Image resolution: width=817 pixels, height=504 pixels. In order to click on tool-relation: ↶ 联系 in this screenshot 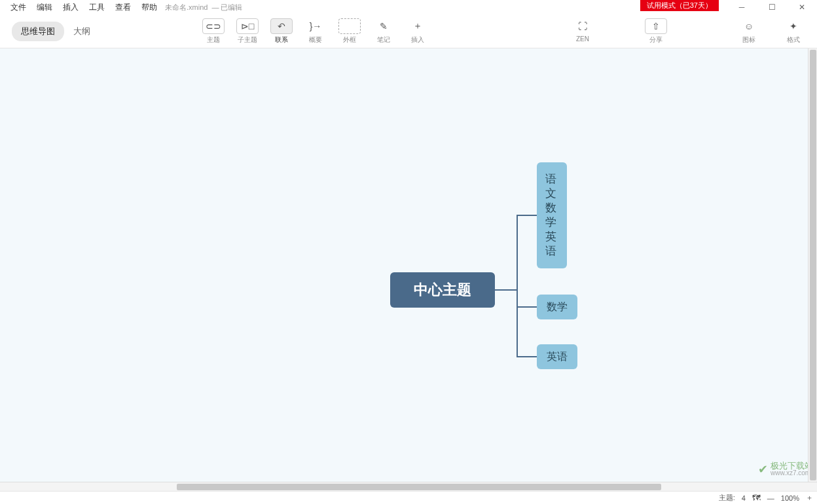, I will do `click(281, 31)`.